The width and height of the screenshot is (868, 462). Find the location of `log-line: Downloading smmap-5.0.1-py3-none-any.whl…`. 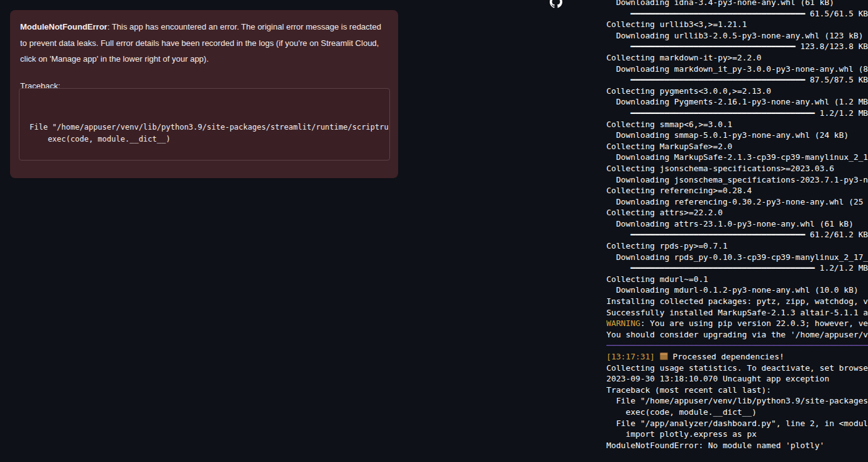

log-line: Downloading smmap-5.0.1-py3-none-any.whl… is located at coordinates (737, 135).